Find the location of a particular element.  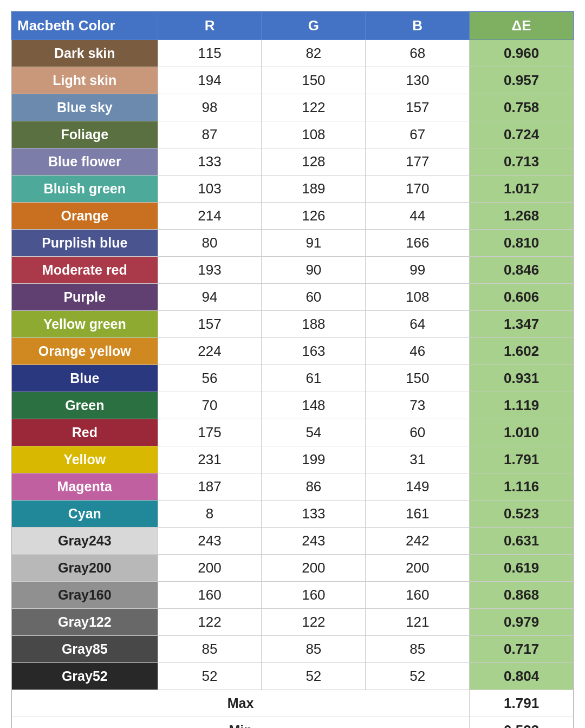

b-value-cell: 108 is located at coordinates (418, 297).